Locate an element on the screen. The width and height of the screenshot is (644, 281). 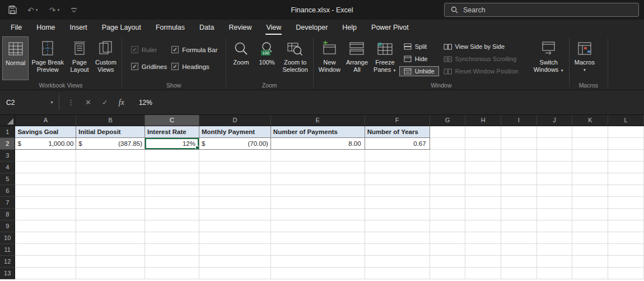
cell-A2: $1,000.00 is located at coordinates (46, 144).